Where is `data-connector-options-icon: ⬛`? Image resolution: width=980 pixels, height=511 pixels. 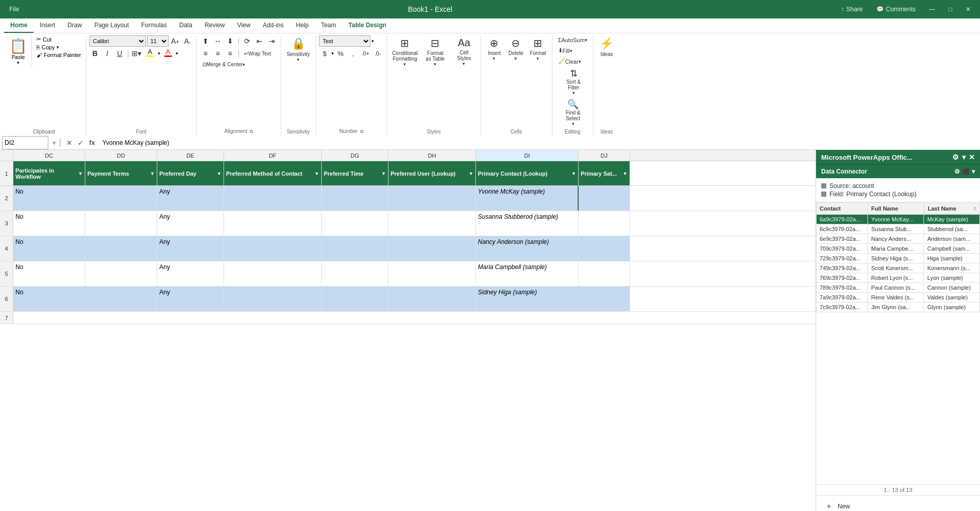
data-connector-options-icon: ⬛ is located at coordinates (966, 172).